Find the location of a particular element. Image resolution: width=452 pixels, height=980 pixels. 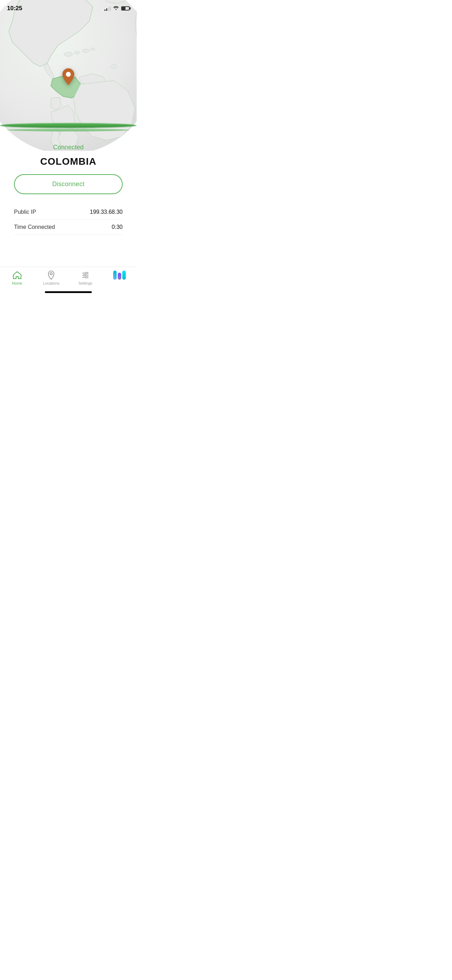

public-ip-row: Public IP 199.33.68.30 is located at coordinates (68, 212).